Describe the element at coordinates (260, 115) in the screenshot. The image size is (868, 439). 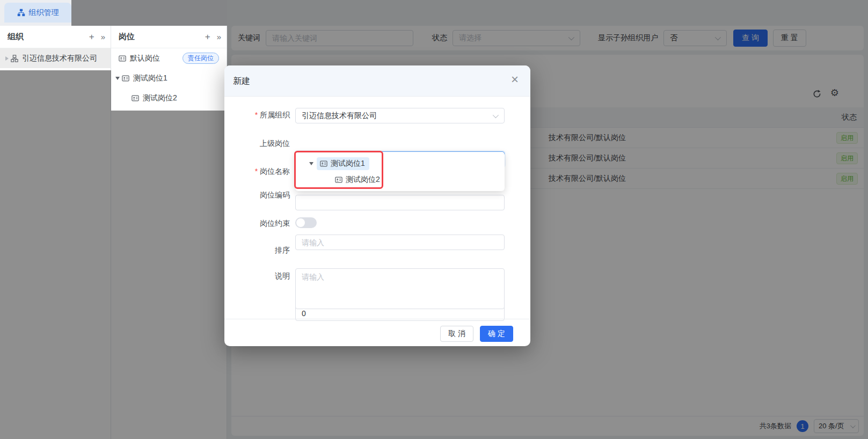
I see `org-field-label: 所属组织` at that location.